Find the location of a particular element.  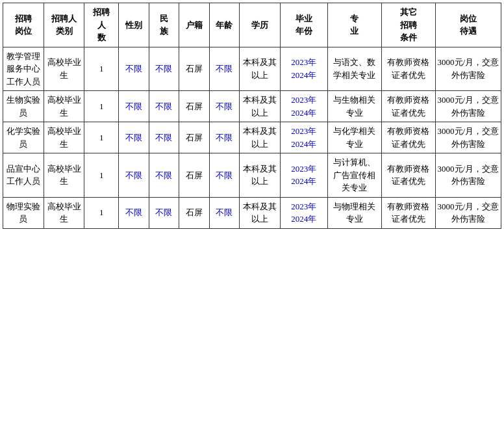

header-huji: 户籍 is located at coordinates (195, 25).